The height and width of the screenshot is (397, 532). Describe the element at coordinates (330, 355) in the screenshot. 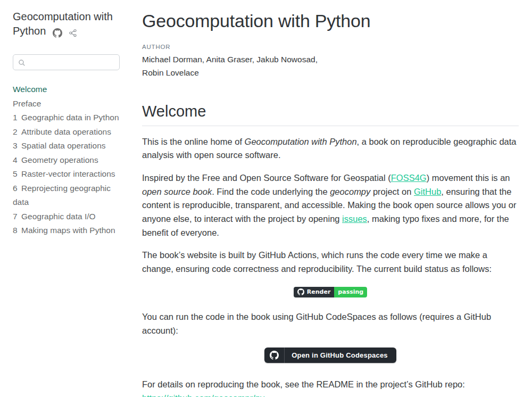

I see `codespaces-button-block: Open in GitHub Codespaces` at that location.